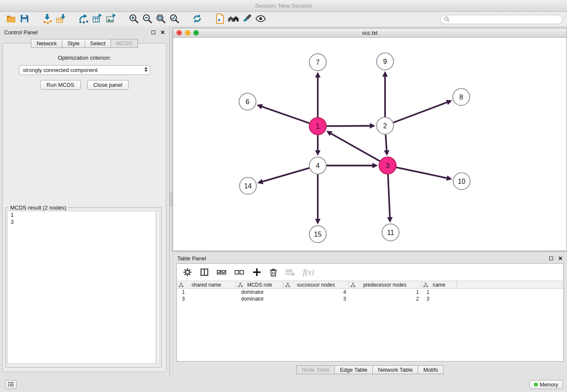  I want to click on tab-style: Style, so click(74, 43).